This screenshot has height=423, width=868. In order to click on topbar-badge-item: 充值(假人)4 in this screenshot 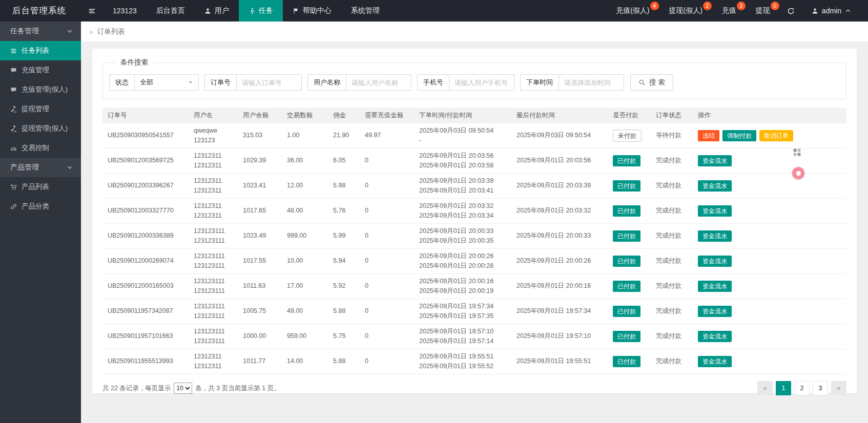, I will do `click(632, 11)`.